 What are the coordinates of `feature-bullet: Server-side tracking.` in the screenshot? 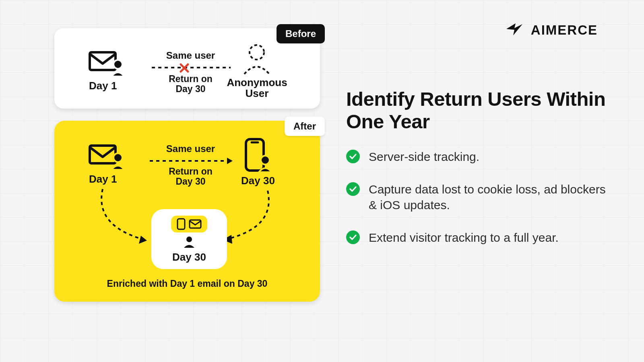 It's located at (477, 157).